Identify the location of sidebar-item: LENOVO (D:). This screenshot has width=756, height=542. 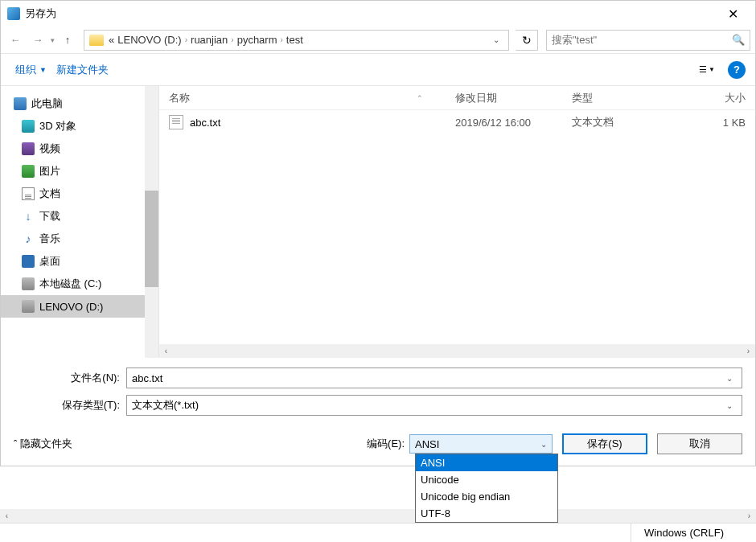
(72, 306).